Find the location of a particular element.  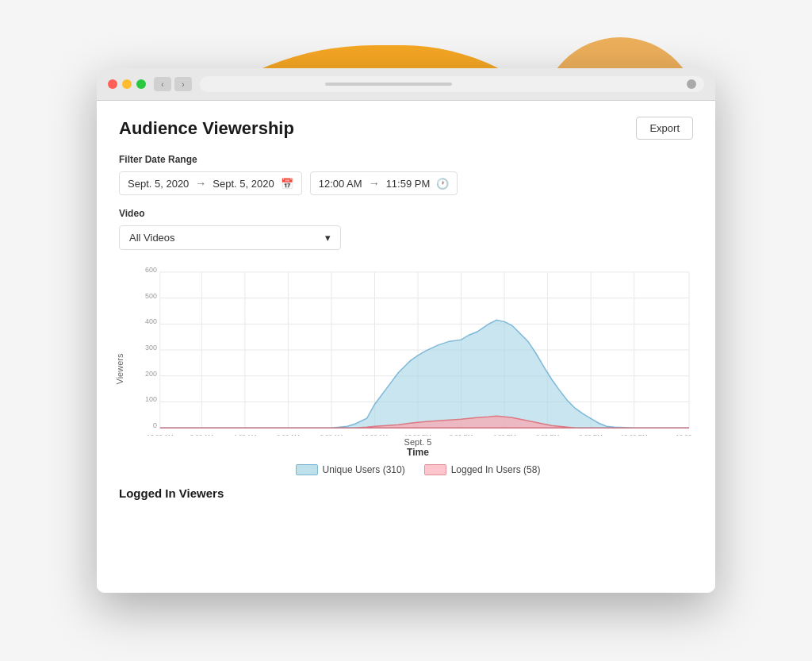

svg-text: 2:00 PM is located at coordinates (462, 435).